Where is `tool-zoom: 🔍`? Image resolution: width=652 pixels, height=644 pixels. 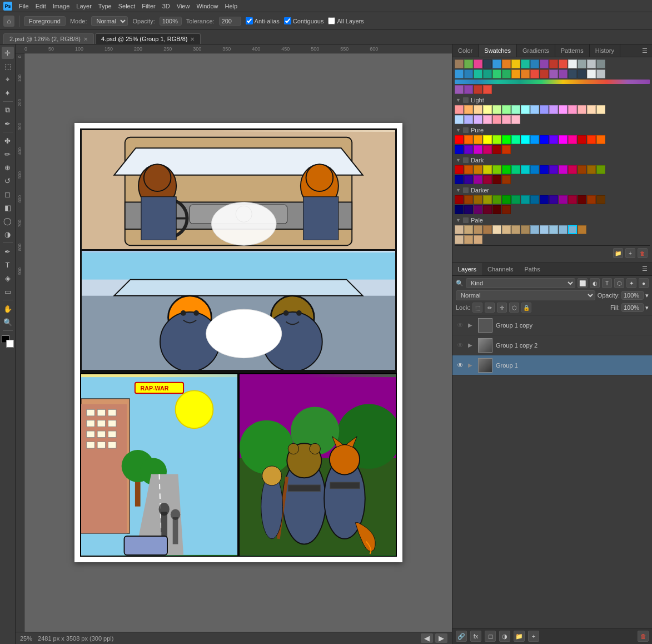 tool-zoom: 🔍 is located at coordinates (8, 322).